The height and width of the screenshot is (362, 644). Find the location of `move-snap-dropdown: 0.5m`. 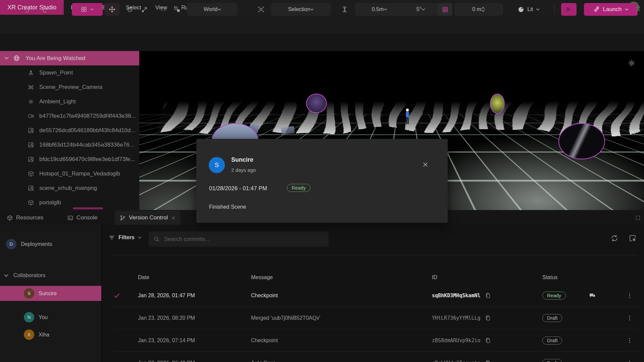

move-snap-dropdown: 0.5m is located at coordinates (380, 9).